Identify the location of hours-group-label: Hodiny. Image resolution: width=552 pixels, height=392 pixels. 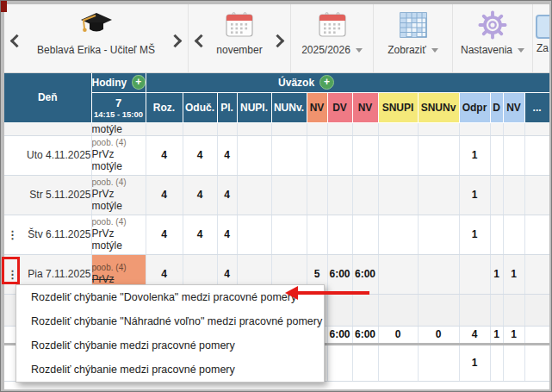
(110, 83).